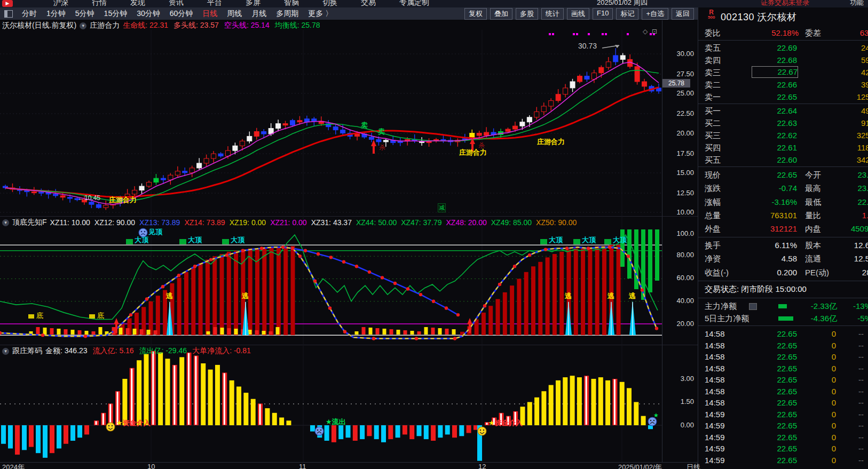  What do you see at coordinates (224, 399) in the screenshot?
I see `flow-bar-core` at bounding box center [224, 399].